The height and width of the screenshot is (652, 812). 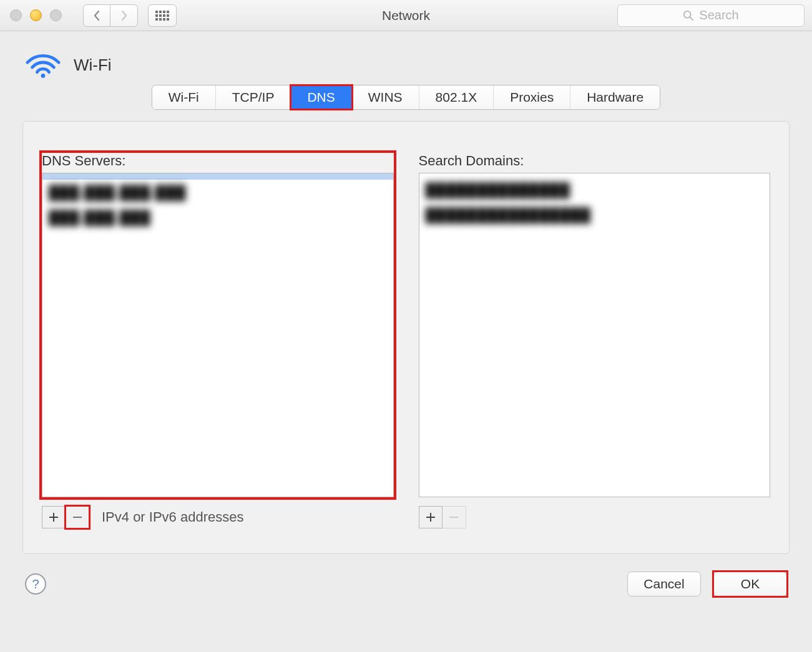 What do you see at coordinates (253, 97) in the screenshot?
I see `tab-tcpip: TCP/IP` at bounding box center [253, 97].